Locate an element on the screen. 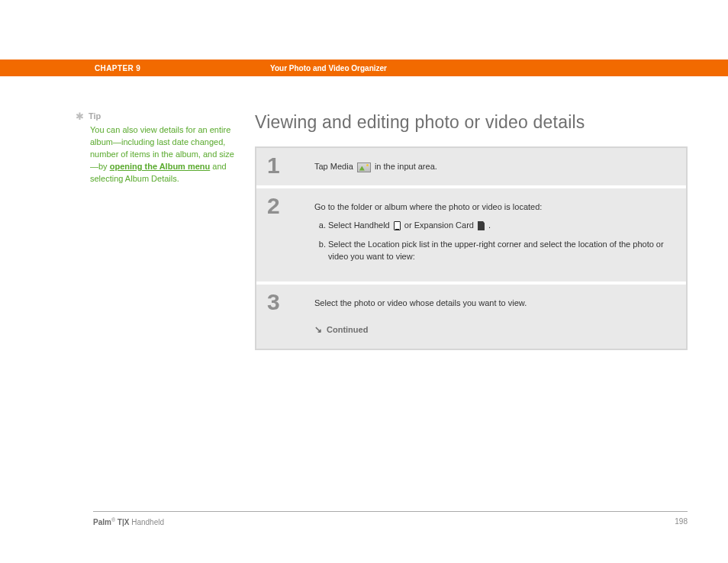  step-text: in the input area. is located at coordinates (406, 166).